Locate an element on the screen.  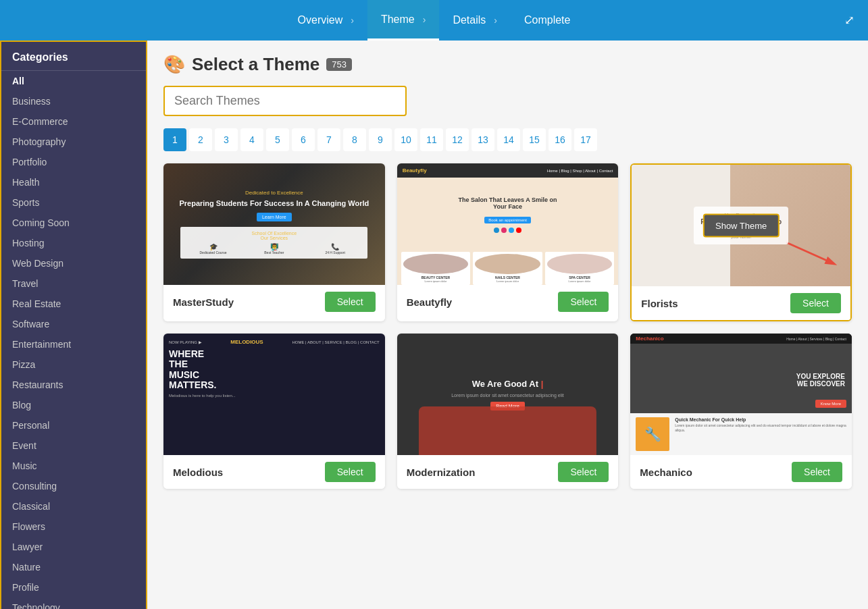
sidebar-title: Categories is located at coordinates (74, 57).